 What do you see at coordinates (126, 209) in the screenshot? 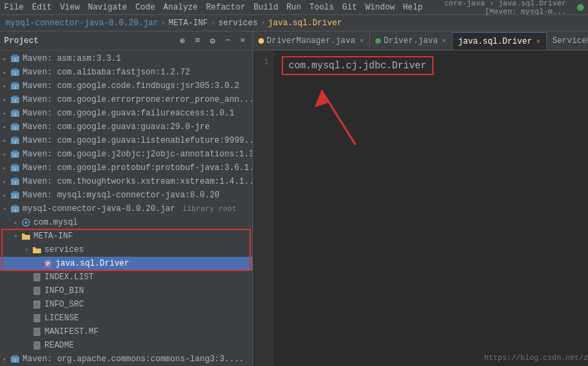
I see `tree-item-jar-root: ▾jmysql-connector-java-8.0.20.jar librar…` at bounding box center [126, 209].